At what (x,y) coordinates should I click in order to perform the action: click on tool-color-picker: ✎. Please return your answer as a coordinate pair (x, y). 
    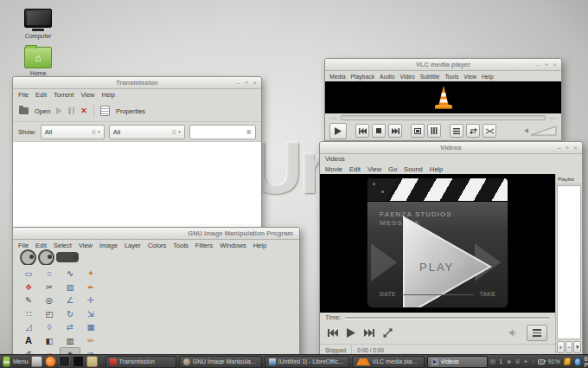
    Looking at the image, I should click on (29, 300).